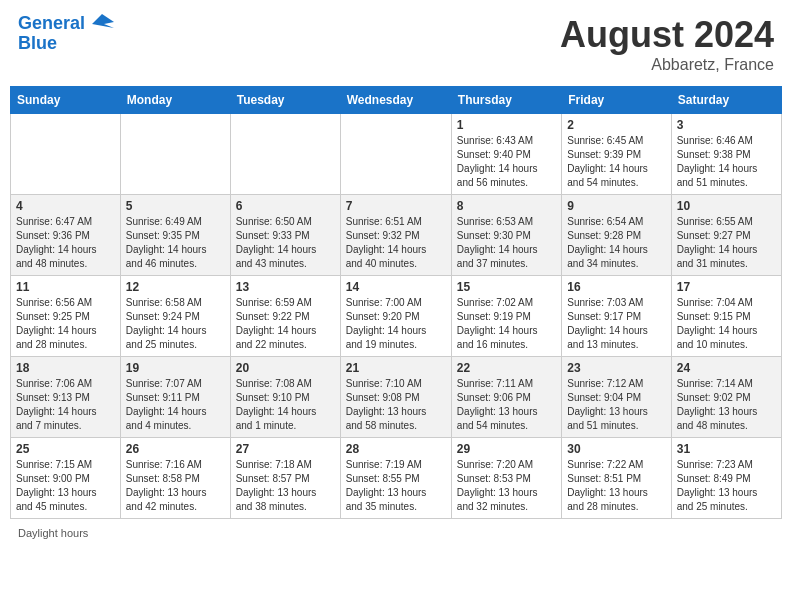 The height and width of the screenshot is (612, 792). What do you see at coordinates (286, 405) in the screenshot?
I see `day-info: Sunrise: 7:08 AM Sunset: 9:10 PM Dayligh…` at bounding box center [286, 405].